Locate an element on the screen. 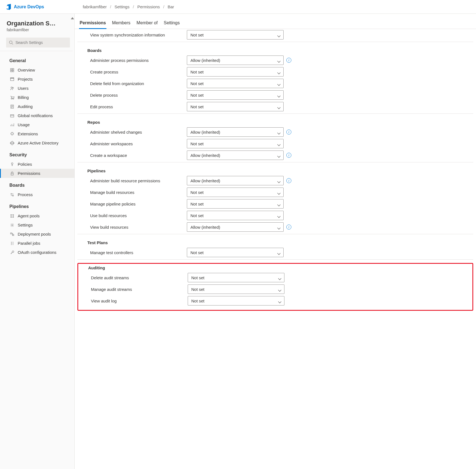 The height and width of the screenshot is (469, 476). sidebar-item-label: Auditing is located at coordinates (25, 107).